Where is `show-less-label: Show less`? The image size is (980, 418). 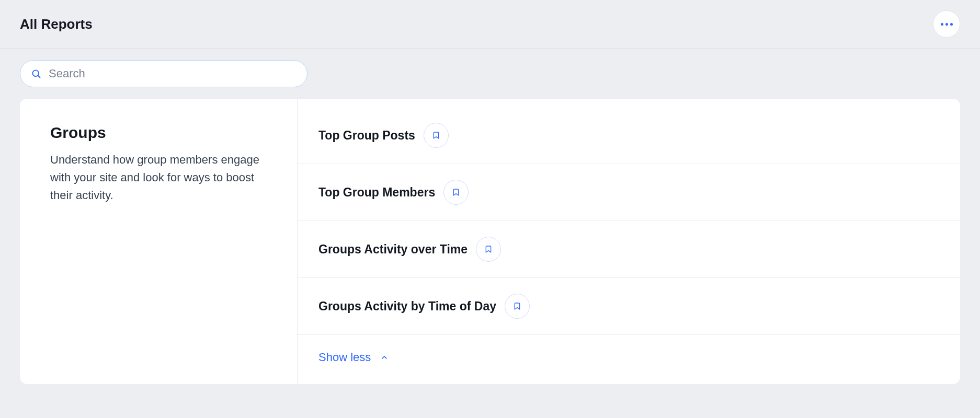 show-less-label: Show less is located at coordinates (345, 357).